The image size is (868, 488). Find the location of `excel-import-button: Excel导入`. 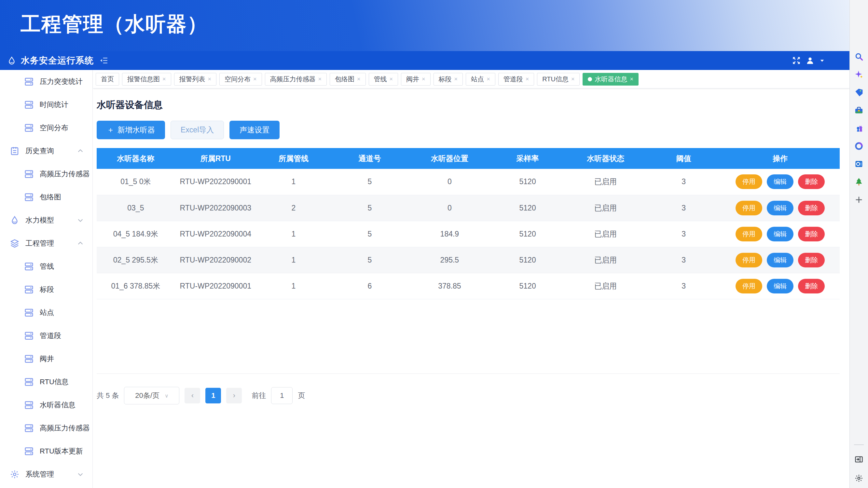

excel-import-button: Excel导入 is located at coordinates (197, 130).